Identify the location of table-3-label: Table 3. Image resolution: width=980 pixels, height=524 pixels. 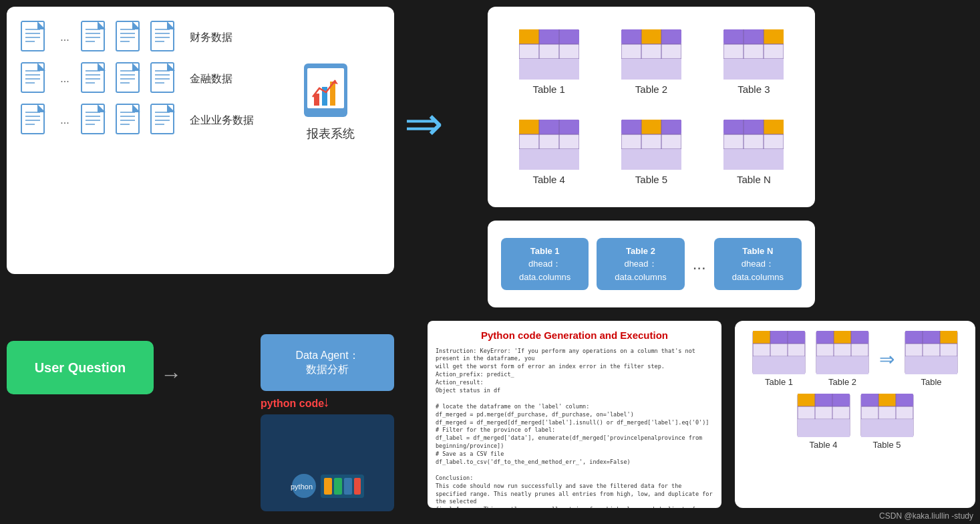
(754, 90).